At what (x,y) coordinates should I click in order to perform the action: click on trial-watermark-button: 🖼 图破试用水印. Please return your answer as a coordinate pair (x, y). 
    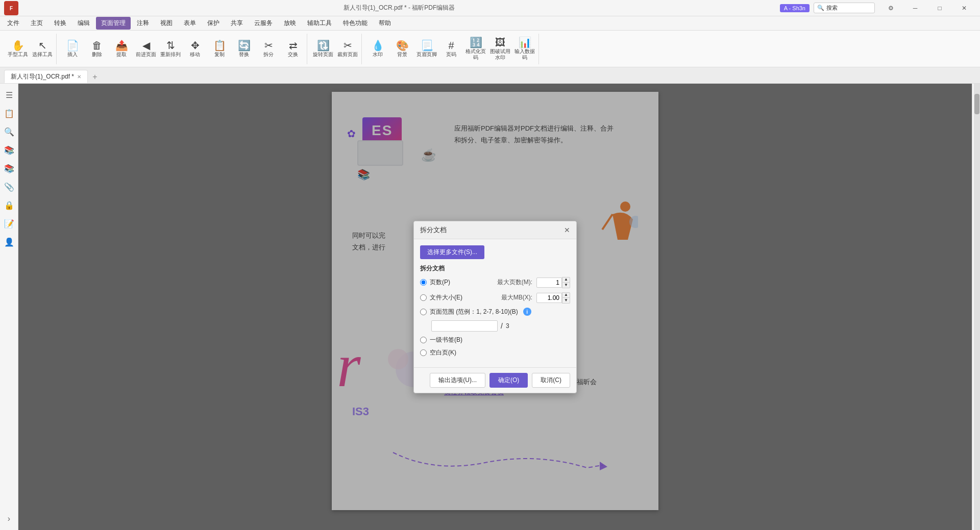
    Looking at the image, I should click on (500, 49).